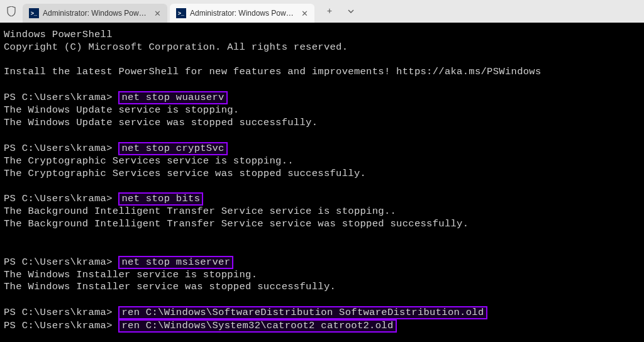 The image size is (644, 342). What do you see at coordinates (330, 11) in the screenshot?
I see `new-tab-button: +` at bounding box center [330, 11].